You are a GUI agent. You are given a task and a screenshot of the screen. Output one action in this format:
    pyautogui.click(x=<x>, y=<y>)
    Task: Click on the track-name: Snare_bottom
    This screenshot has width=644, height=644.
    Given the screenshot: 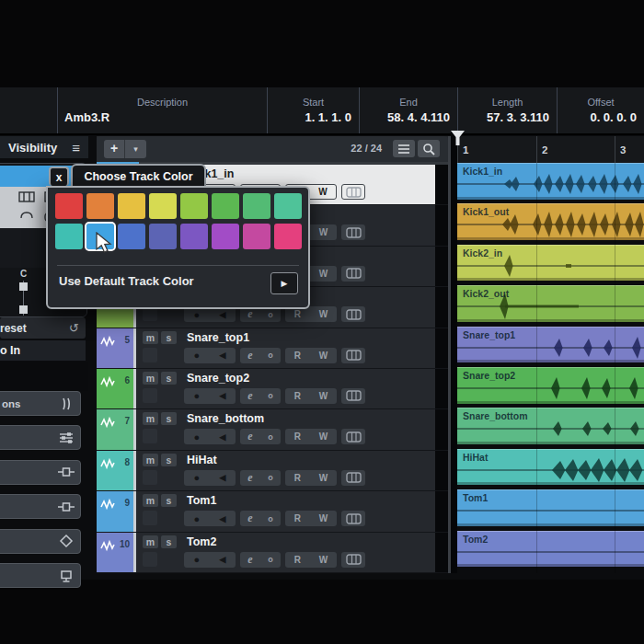 What is the action you would take?
    pyautogui.click(x=225, y=419)
    